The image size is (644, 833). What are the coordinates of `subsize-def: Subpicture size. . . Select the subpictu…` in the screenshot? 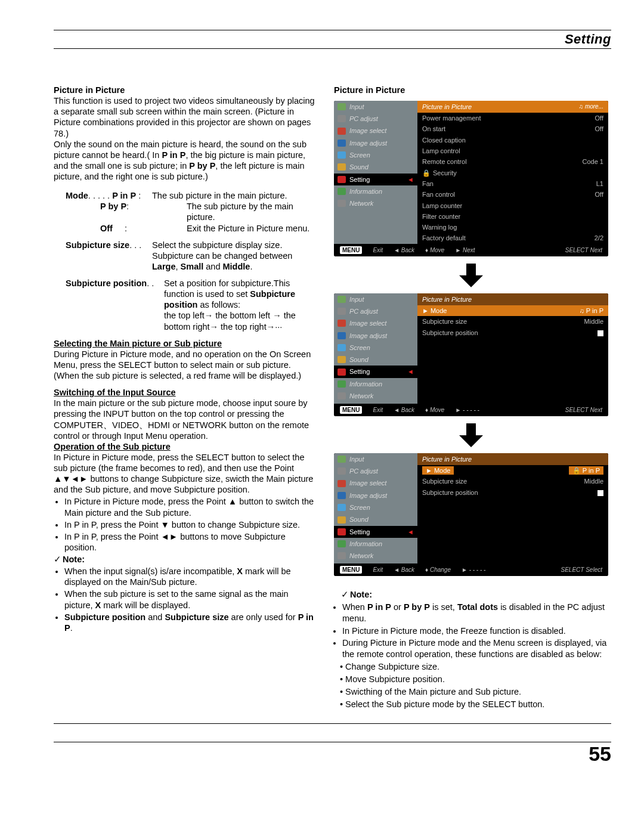 It's located at (191, 256).